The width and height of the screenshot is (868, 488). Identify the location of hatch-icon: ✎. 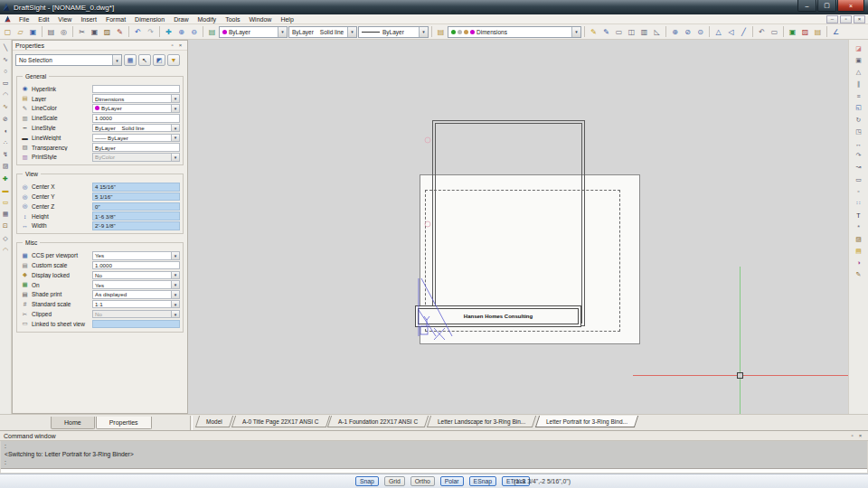
(593, 33).